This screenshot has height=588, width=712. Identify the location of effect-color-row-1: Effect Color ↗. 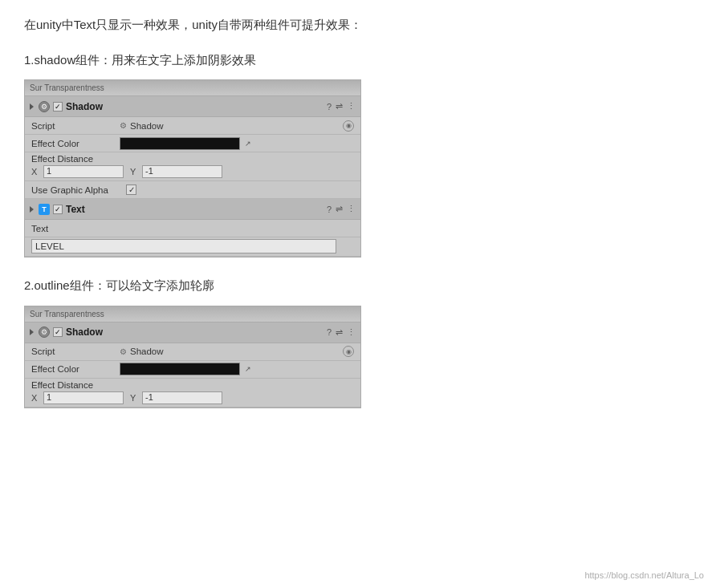
(193, 144).